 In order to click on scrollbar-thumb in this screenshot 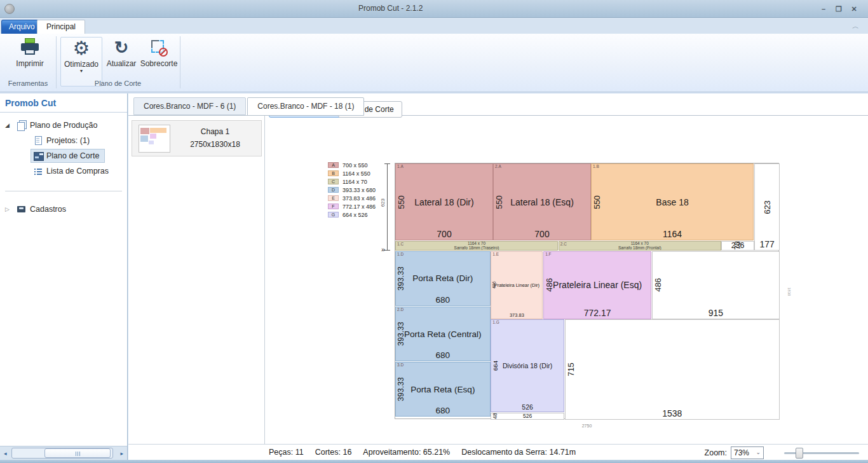, I will do `click(78, 453)`.